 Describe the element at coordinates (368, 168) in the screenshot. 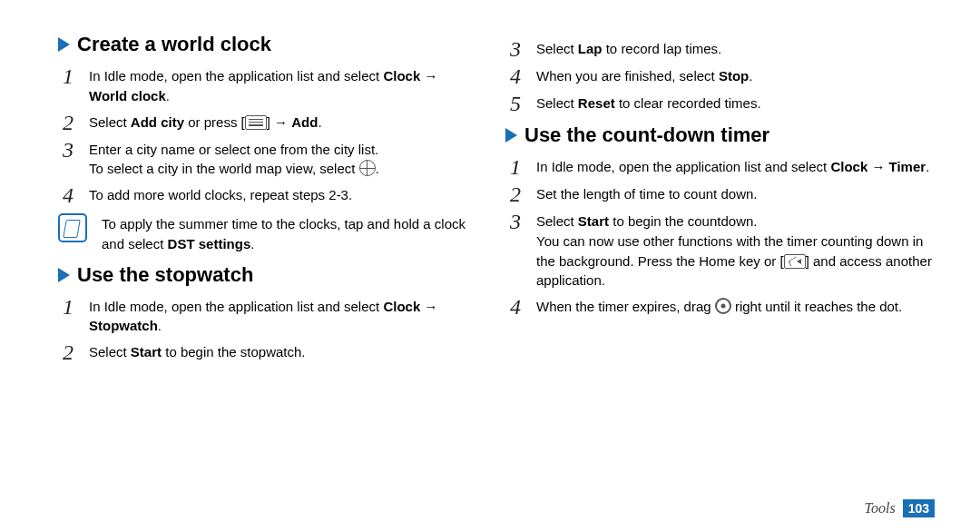

I see `globe-icon` at that location.